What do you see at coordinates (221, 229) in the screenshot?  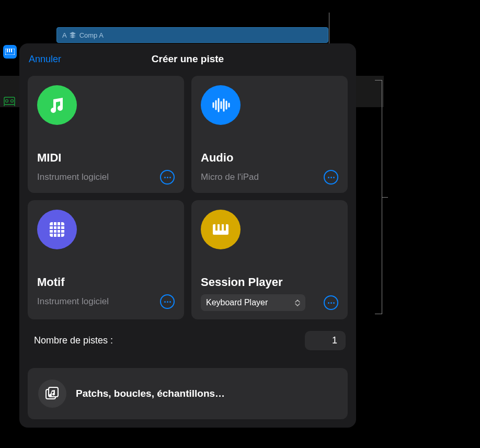 I see `piano-keys-icon` at bounding box center [221, 229].